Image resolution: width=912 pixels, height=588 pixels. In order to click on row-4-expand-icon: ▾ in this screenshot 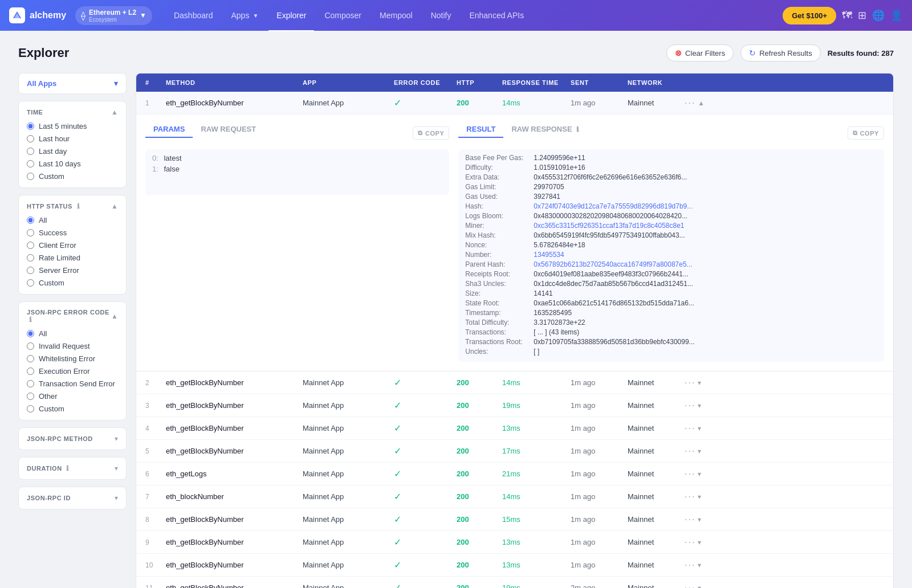, I will do `click(699, 428)`.